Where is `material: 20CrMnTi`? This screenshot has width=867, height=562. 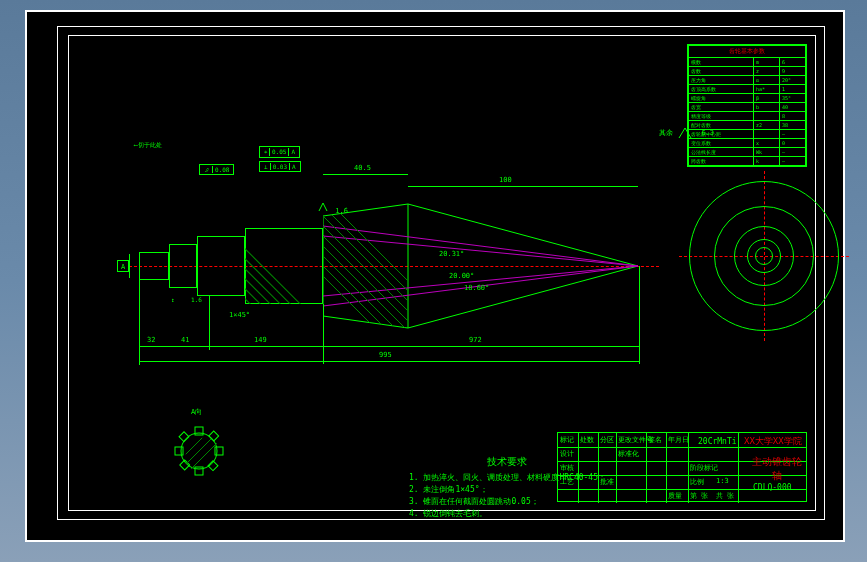
material: 20CrMnTi is located at coordinates (718, 442).